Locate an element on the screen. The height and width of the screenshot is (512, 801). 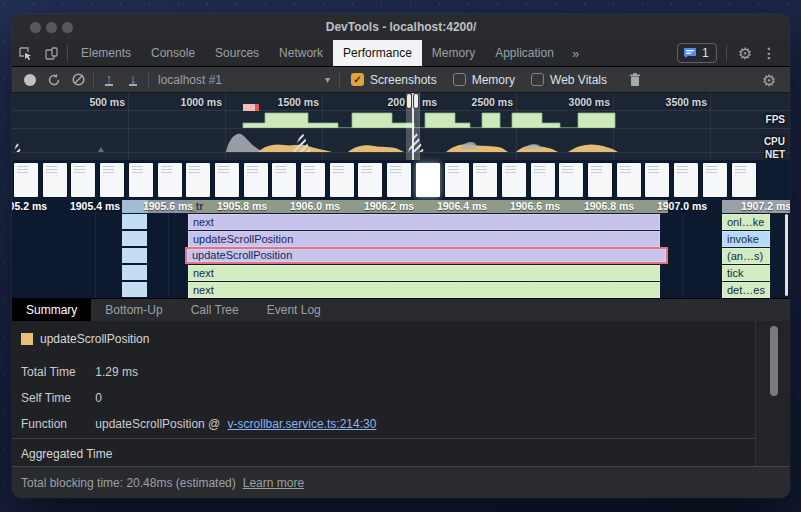
ruler-ghost-text: _tr is located at coordinates (196, 206).